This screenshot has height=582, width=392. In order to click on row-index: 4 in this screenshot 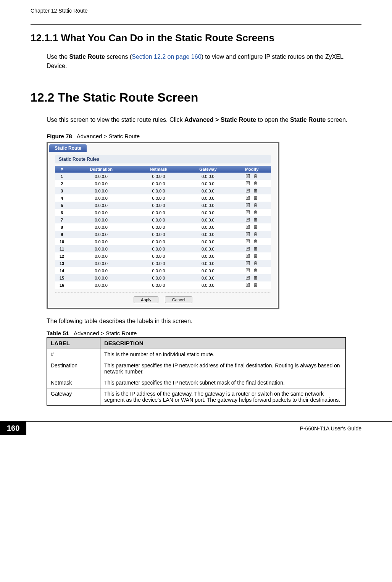, I will do `click(62, 198)`.